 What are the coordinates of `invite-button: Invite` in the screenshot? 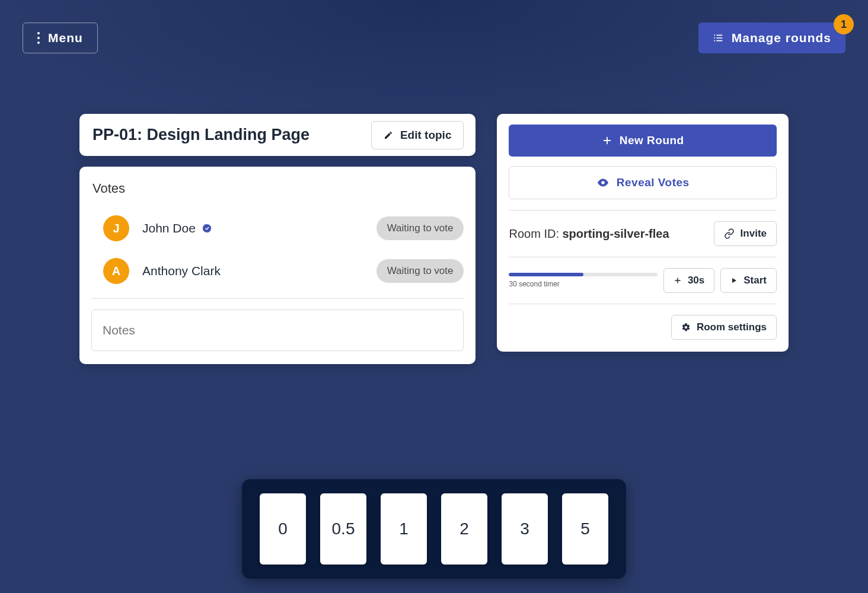 It's located at (745, 234).